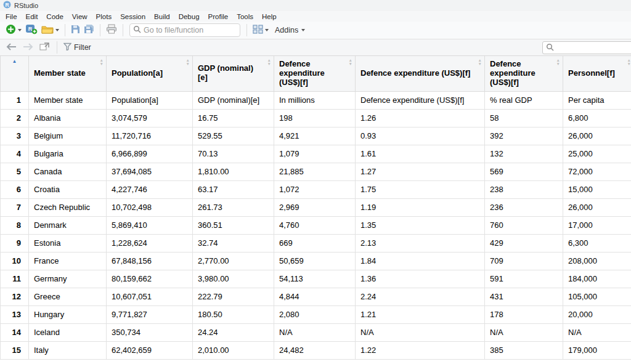  Describe the element at coordinates (14, 31) in the screenshot. I see `new-file-button` at that location.